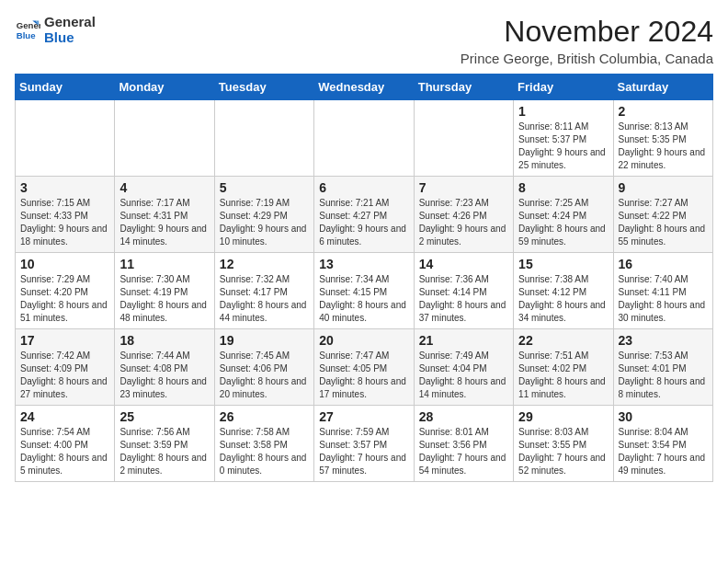  What do you see at coordinates (265, 375) in the screenshot?
I see `day-info: Sunrise: 7:45 AMSunset: 4:06 PMDaylight:…` at bounding box center [265, 375].